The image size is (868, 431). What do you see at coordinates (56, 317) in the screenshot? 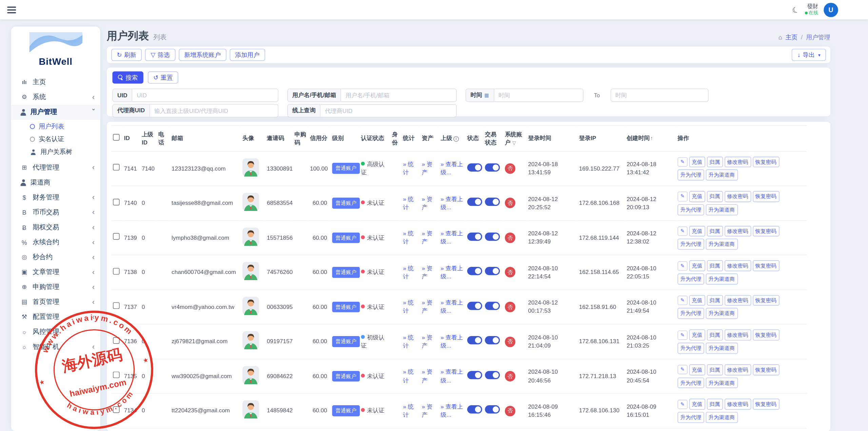
I see `sidebar-item-config-management: ⚒配置管理‹` at bounding box center [56, 317].